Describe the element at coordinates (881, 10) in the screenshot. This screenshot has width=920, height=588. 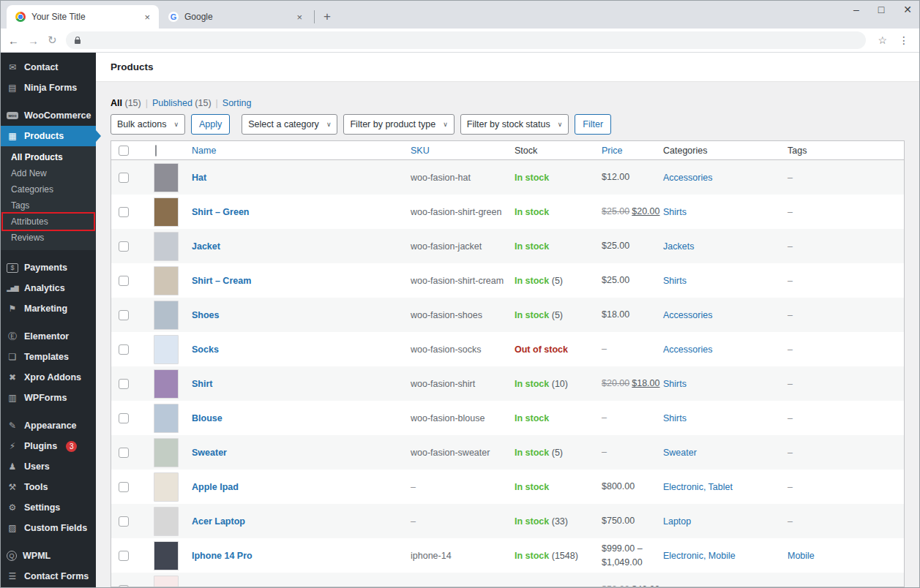
I see `window-maximize-button: □` at that location.